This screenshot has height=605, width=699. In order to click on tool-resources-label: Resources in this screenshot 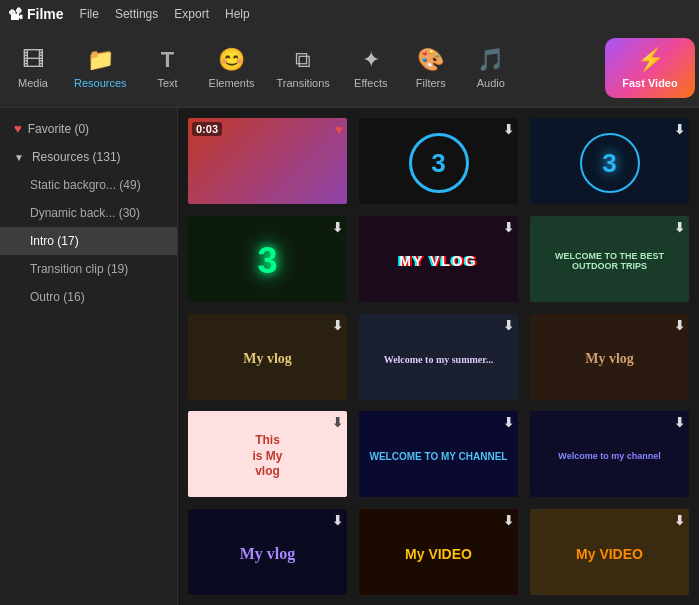, I will do `click(100, 83)`.